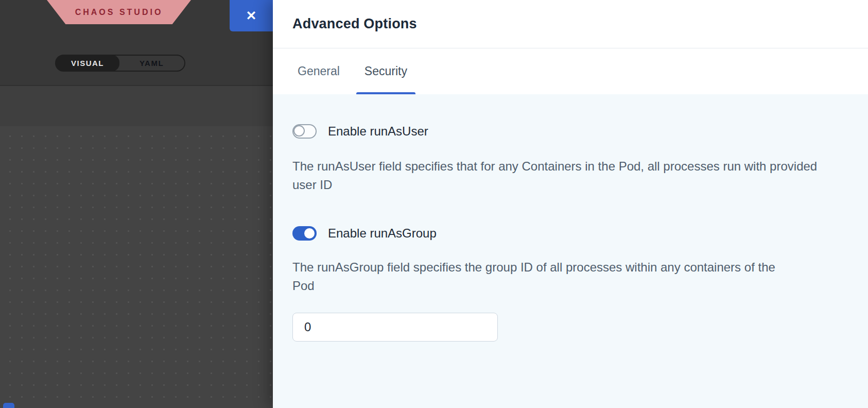 This screenshot has height=408, width=868. Describe the element at coordinates (119, 12) in the screenshot. I see `chaos-studio-logo: CHAOS STUDIO` at that location.